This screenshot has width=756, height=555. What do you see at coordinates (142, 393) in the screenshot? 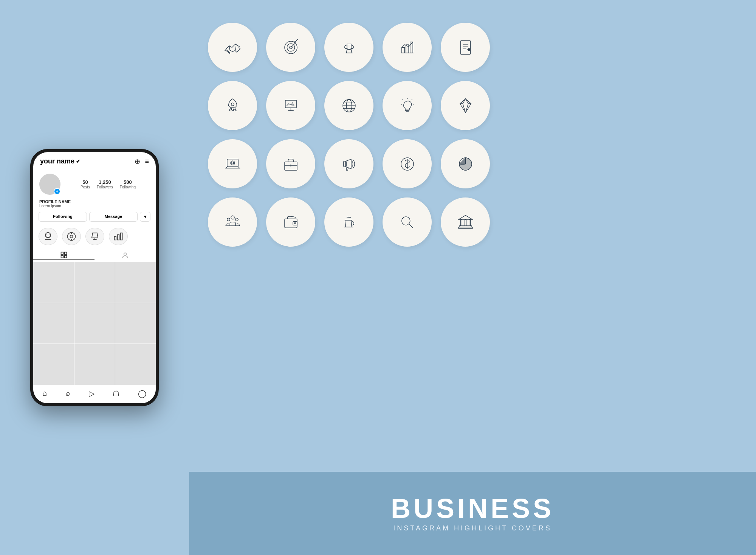
I see `profile-icon: ◯` at bounding box center [142, 393].